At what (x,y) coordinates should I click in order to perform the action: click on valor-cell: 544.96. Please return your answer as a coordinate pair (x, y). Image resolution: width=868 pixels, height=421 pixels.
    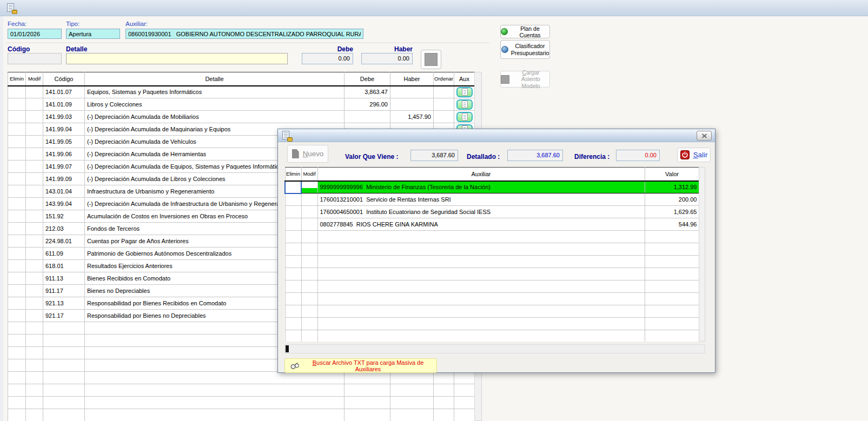
    Looking at the image, I should click on (672, 225).